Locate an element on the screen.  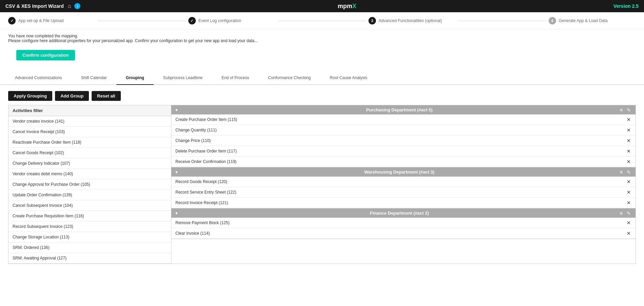
group-item: Remove Payment Block (125)✕ is located at coordinates (403, 223).